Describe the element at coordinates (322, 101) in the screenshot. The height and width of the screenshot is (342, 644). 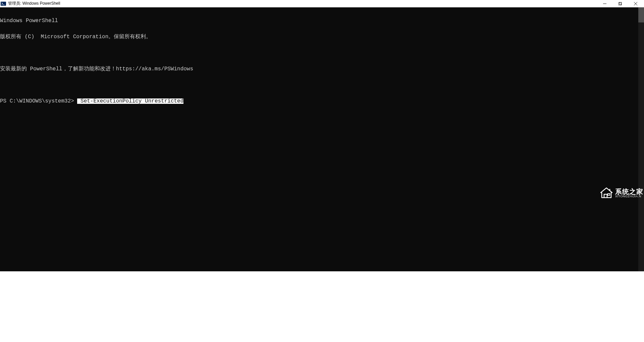
I see `prompt-line: PS C:\WINDOWS\system32> Set-ExecutionPol…` at that location.